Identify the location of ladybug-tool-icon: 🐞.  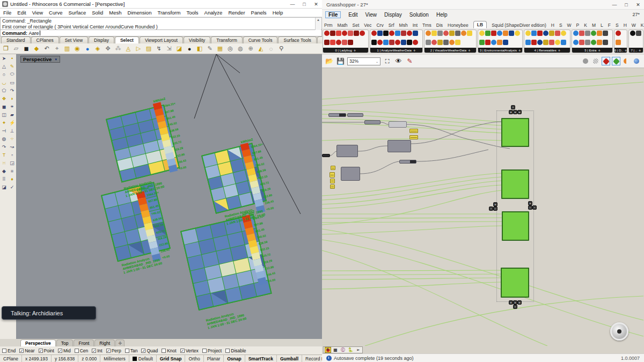
(328, 350).